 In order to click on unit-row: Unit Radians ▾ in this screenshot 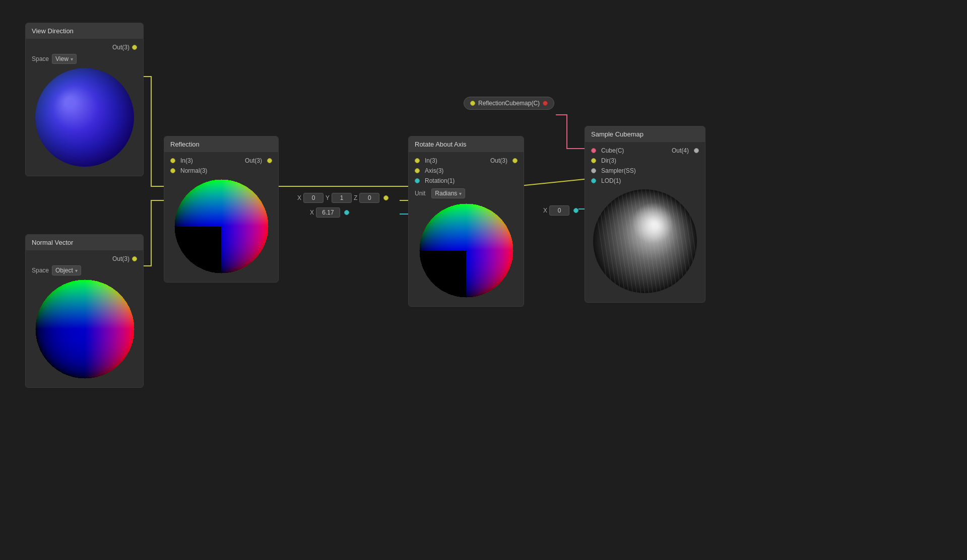, I will do `click(466, 193)`.